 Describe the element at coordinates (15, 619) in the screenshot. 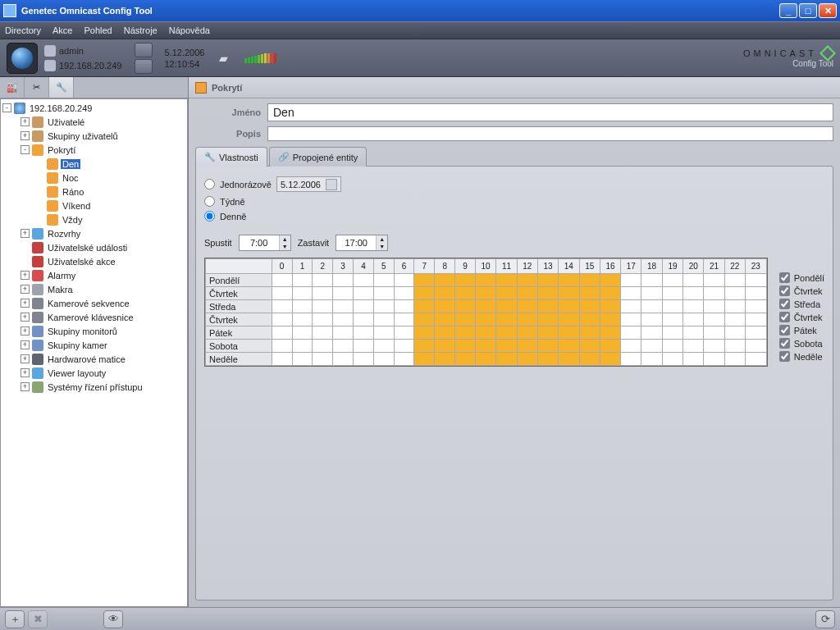

I see `add-button: ＋` at that location.